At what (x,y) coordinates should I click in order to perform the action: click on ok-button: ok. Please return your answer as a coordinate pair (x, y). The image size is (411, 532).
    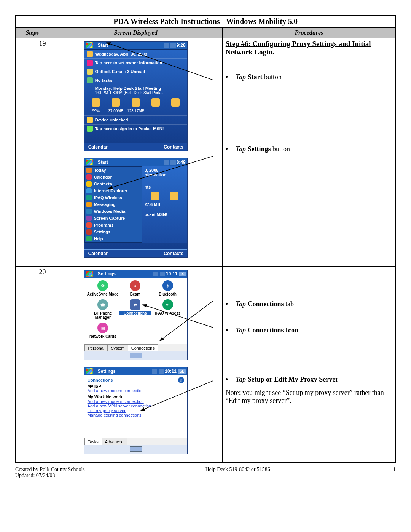
    Looking at the image, I should click on (182, 372).